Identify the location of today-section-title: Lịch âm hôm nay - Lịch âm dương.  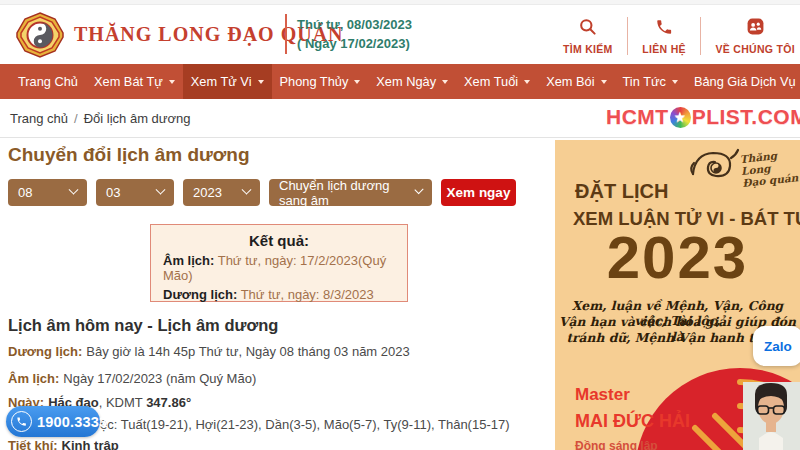
(143, 326).